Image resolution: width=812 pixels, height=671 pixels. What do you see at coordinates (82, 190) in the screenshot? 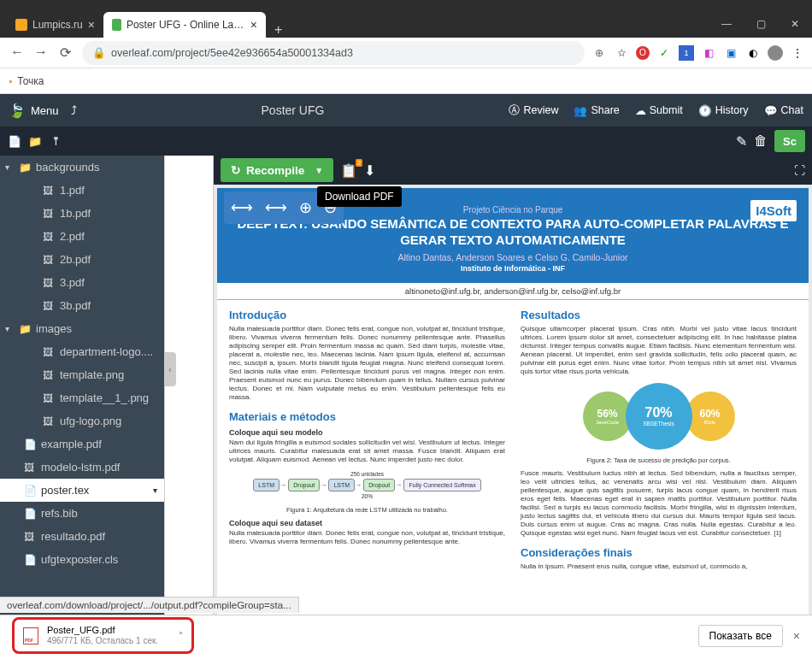
I see `file-item: 🖼1.pdf` at bounding box center [82, 190].